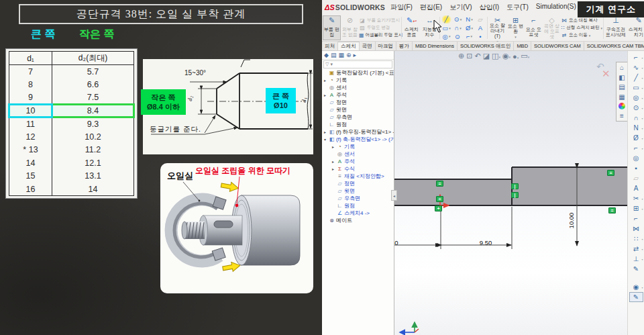 Image resolution: width=644 pixels, height=335 pixels. I want to click on no-external-references-button: ⊘ 외부 참조 없음, so click(350, 28).